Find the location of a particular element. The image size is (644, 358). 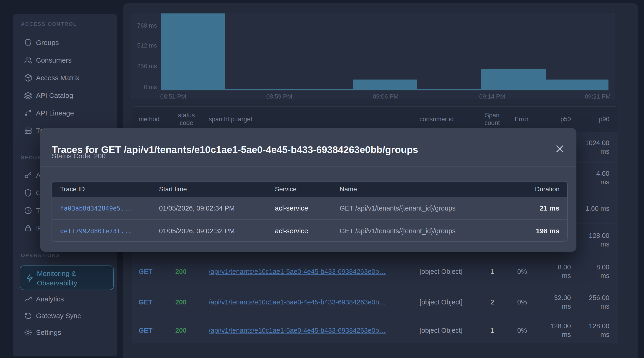

trend-up-icon is located at coordinates (28, 299).